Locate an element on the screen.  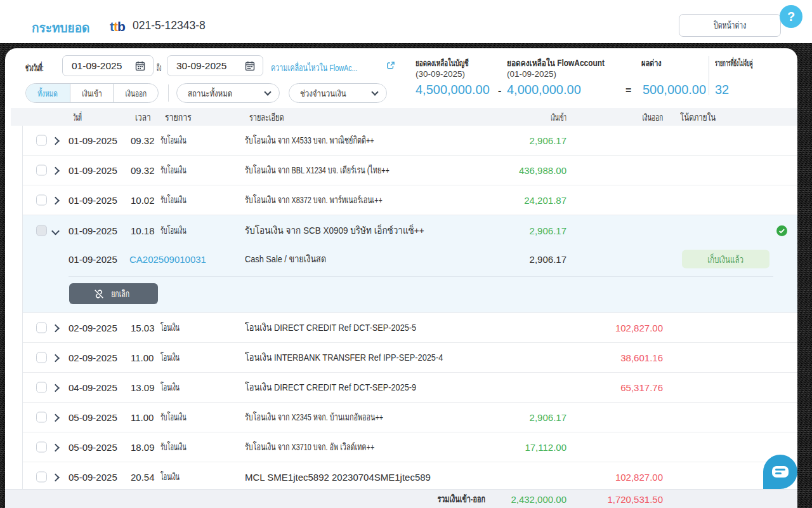
bank-balance-label: ยอดคงเหลือในบัญชี is located at coordinates (454, 63).